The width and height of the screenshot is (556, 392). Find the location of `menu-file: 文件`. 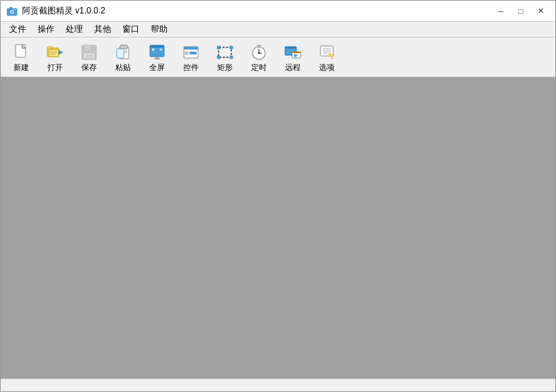

menu-file: 文件 is located at coordinates (18, 30).